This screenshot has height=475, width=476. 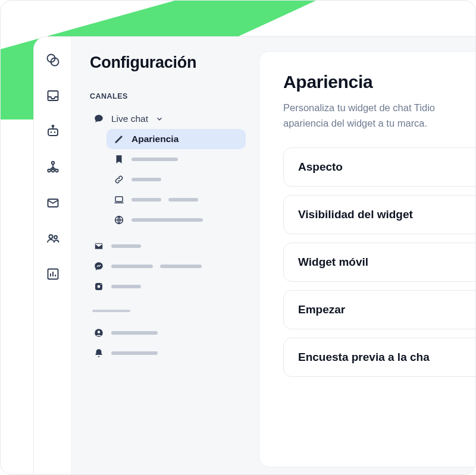 I want to click on bookmark-icon, so click(x=119, y=159).